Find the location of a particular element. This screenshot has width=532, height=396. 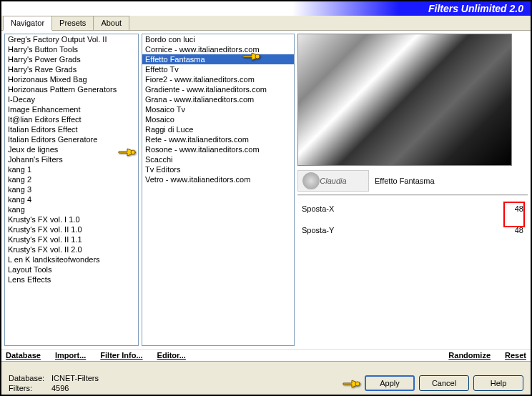

filter-item: Vetro - www.italianeditors.com is located at coordinates (218, 179).